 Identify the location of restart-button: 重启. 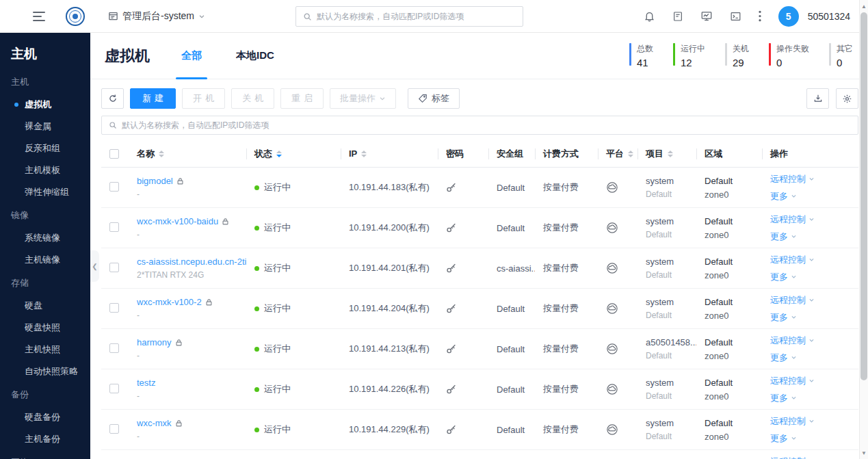
(302, 99).